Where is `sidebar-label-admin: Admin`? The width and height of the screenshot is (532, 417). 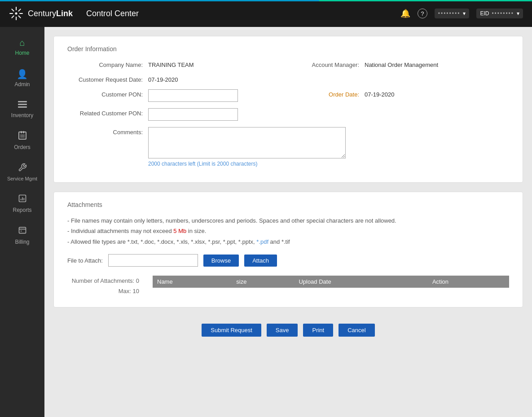
sidebar-label-admin: Admin is located at coordinates (22, 84).